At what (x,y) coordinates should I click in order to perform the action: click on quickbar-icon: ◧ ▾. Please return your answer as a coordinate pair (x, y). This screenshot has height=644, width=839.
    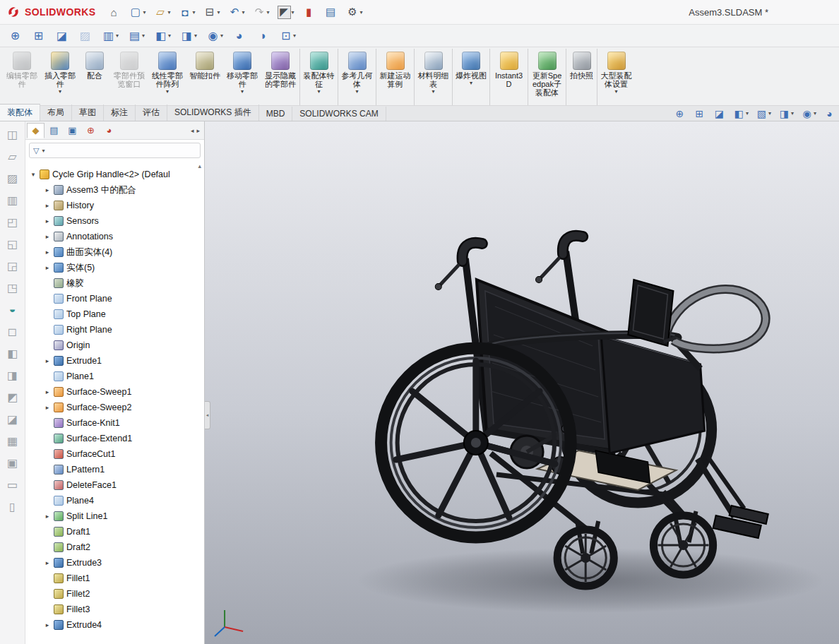
    Looking at the image, I should click on (162, 35).